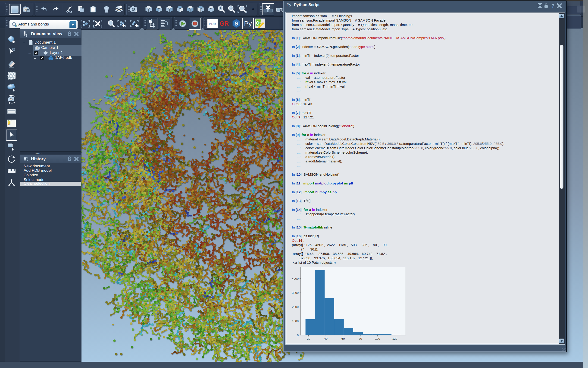 This screenshot has width=588, height=368. Describe the element at coordinates (343, 339) in the screenshot. I see `svg-text: 60` at that location.